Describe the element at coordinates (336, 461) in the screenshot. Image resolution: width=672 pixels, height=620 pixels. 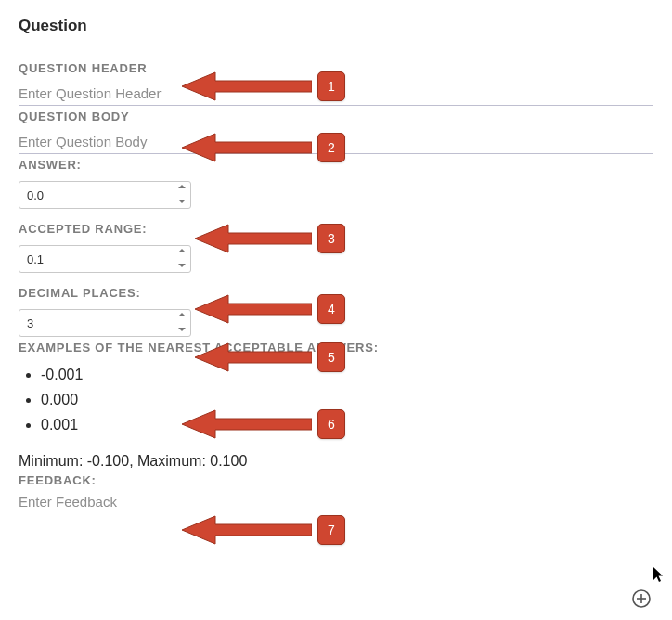
I see `minmax-text: Minimum: -0.100, Maximum: 0.100` at that location.